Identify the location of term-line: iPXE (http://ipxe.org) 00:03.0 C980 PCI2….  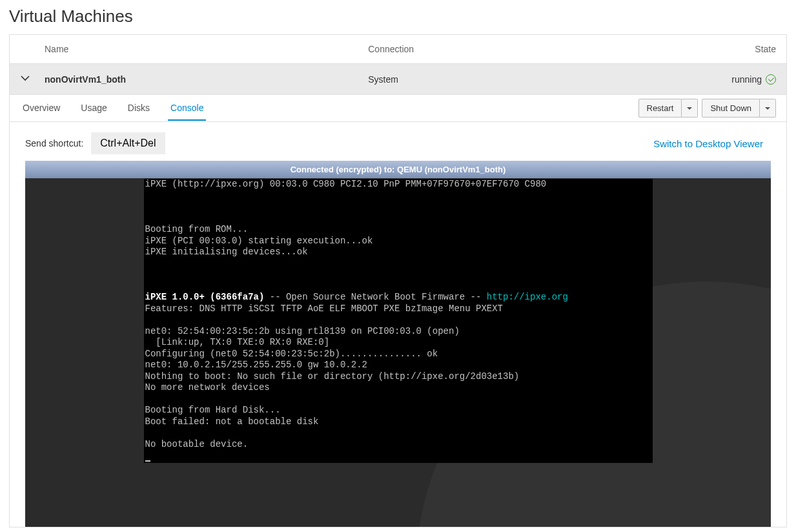
(346, 184).